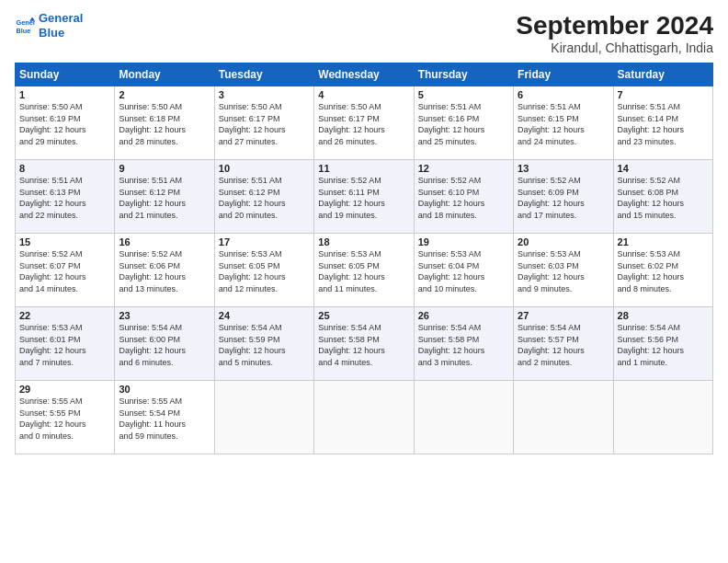  I want to click on day-info: Sunrise: 5:54 AM Sunset: 5:57 PM Dayligh…, so click(563, 345).